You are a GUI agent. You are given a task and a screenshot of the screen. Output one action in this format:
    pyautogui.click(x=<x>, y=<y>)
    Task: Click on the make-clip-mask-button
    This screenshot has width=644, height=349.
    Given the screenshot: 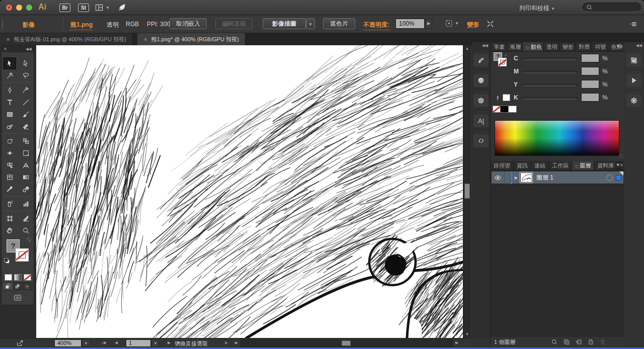 What is the action you would take?
    pyautogui.click(x=569, y=342)
    